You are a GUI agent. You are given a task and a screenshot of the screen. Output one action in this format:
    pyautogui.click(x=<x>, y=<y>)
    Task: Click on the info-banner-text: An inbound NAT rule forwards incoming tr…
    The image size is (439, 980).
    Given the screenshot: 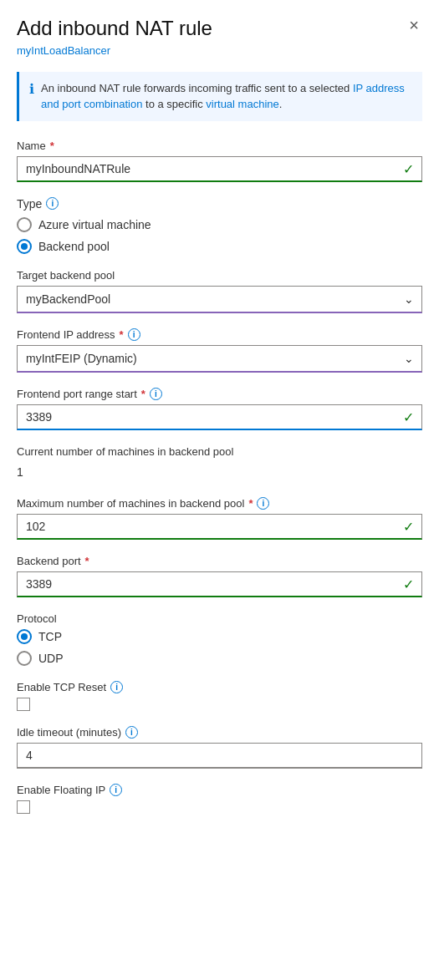 What is the action you would take?
    pyautogui.click(x=227, y=97)
    